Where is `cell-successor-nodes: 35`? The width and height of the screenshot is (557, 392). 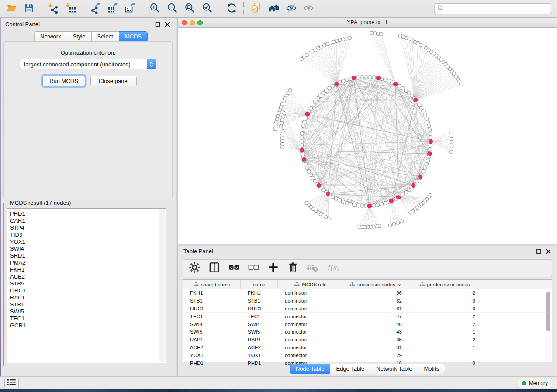
cell-successor-nodes: 35 is located at coordinates (376, 340).